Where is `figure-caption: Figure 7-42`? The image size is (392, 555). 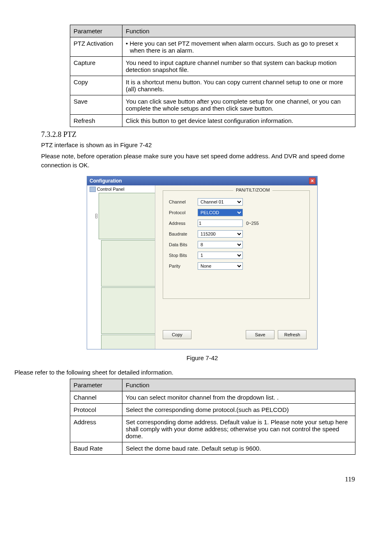
figure-caption: Figure 7-42 is located at coordinates (202, 358).